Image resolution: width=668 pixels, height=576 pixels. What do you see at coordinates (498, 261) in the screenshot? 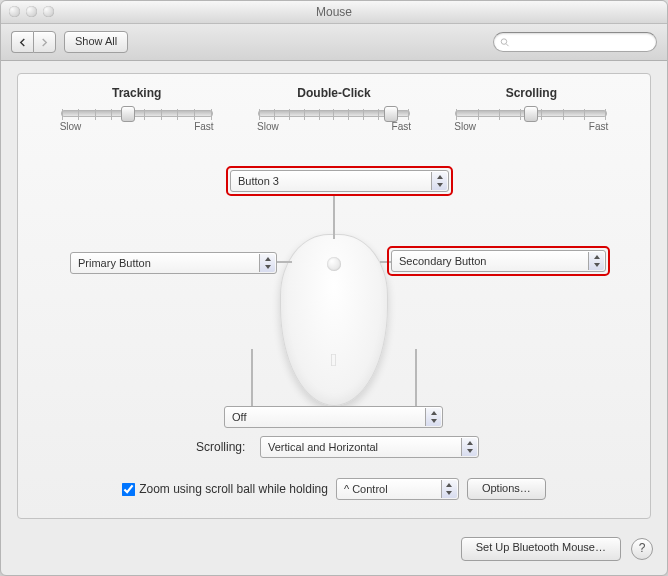
I see `right-button-select: Secondary Button` at bounding box center [498, 261].